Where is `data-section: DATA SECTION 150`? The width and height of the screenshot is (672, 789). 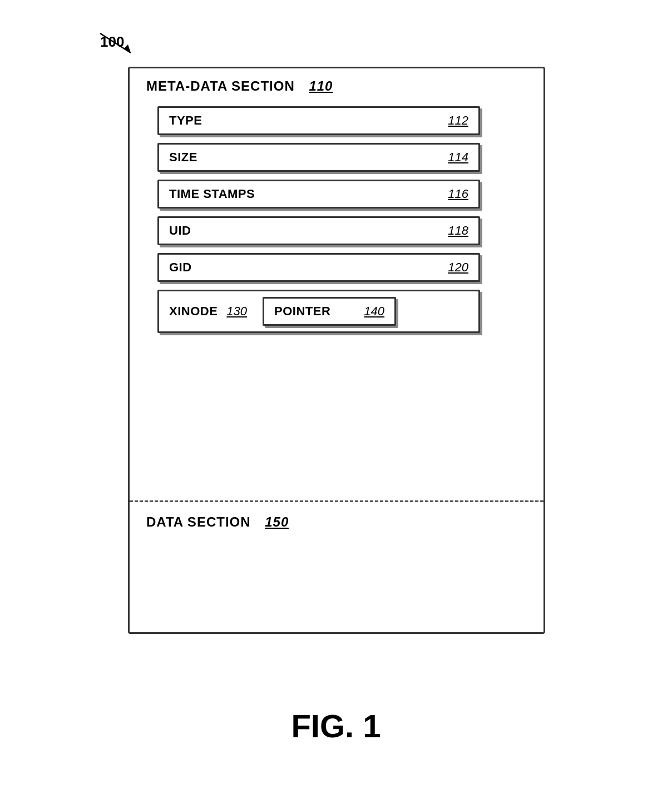
data-section: DATA SECTION 150 is located at coordinates (337, 567).